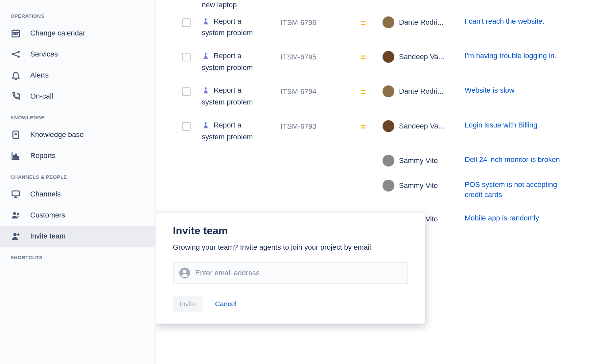 Image resolution: width=606 pixels, height=364 pixels. Describe the element at coordinates (394, 27) in the screenshot. I see `table-row: Report a system problem ITSM-6796 = Dant…` at that location.